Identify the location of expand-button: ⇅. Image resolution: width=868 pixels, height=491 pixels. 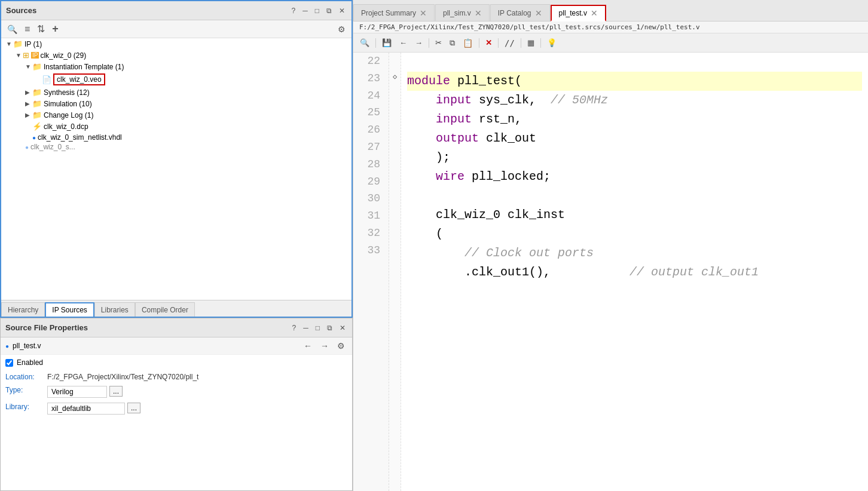
(41, 29).